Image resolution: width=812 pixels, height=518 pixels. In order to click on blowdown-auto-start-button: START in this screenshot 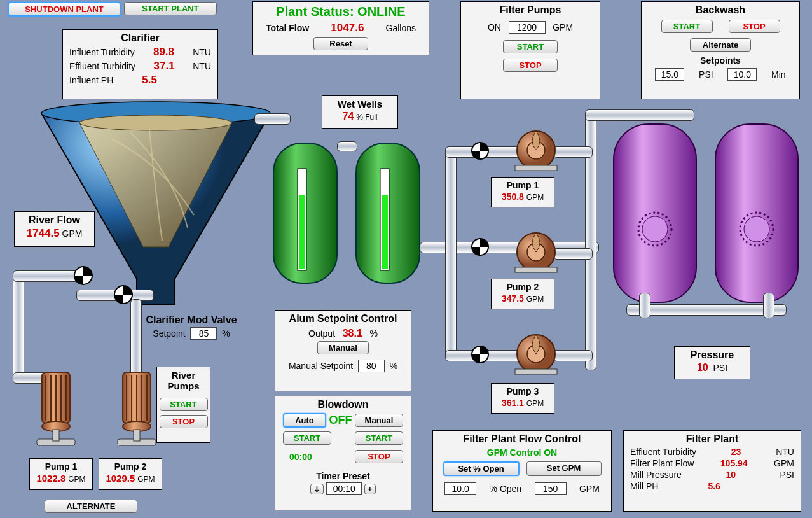, I will do `click(307, 438)`.